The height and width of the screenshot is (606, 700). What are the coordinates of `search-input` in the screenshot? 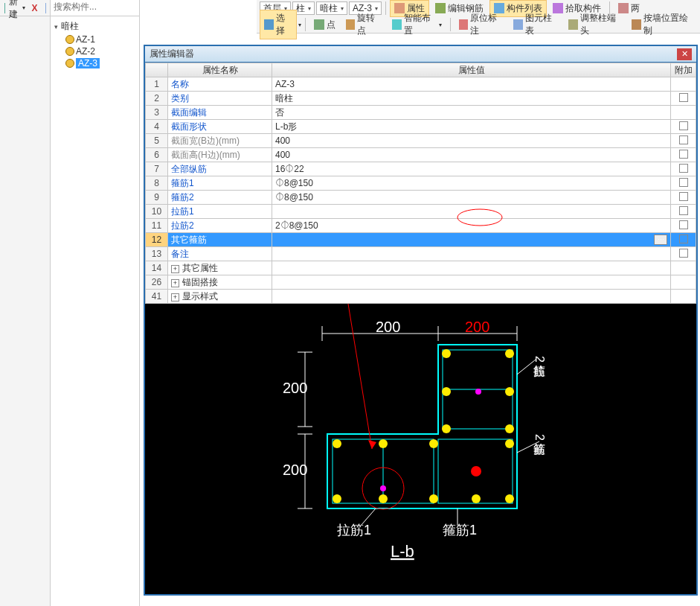 It's located at (95, 7).